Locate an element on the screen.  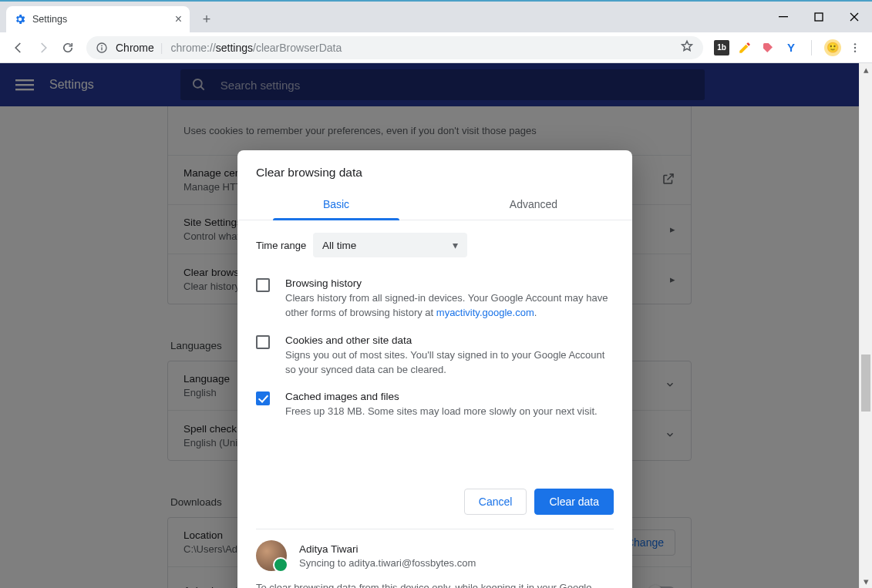
dialog-title: Clear browsing data is located at coordinates (435, 170).